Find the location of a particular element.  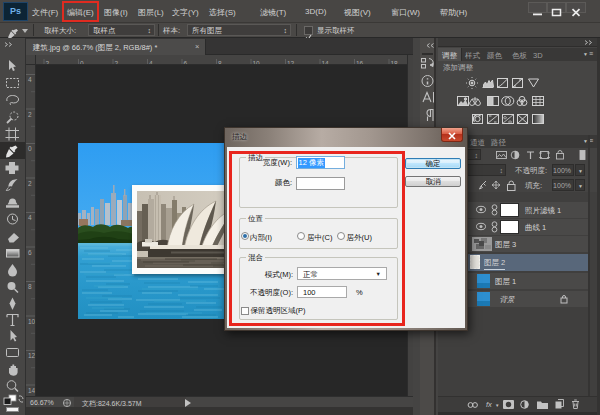

svg-text: 14 is located at coordinates (32, 390).